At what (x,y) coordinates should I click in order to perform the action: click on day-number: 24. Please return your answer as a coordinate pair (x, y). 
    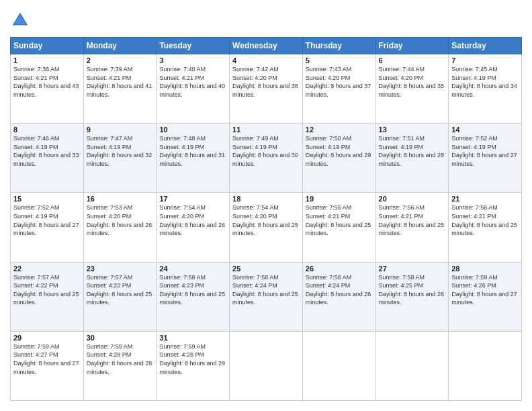
    Looking at the image, I should click on (193, 269).